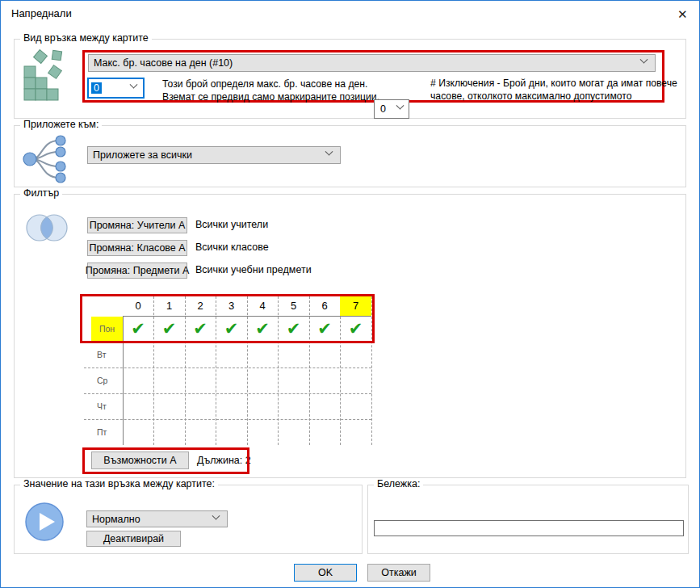  What do you see at coordinates (107, 355) in the screenshot?
I see `grid-row-header-tue: Вт` at bounding box center [107, 355].